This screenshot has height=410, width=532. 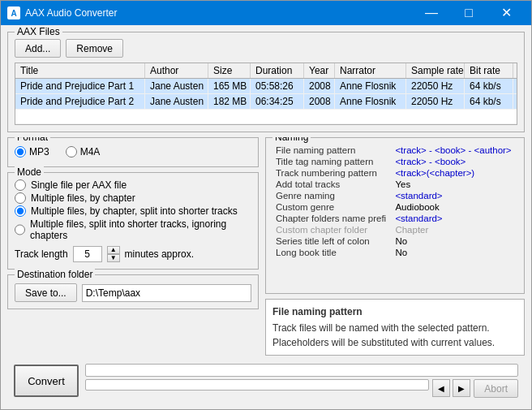 I want to click on row1-bitrate: 64 kb/s, so click(x=489, y=86).